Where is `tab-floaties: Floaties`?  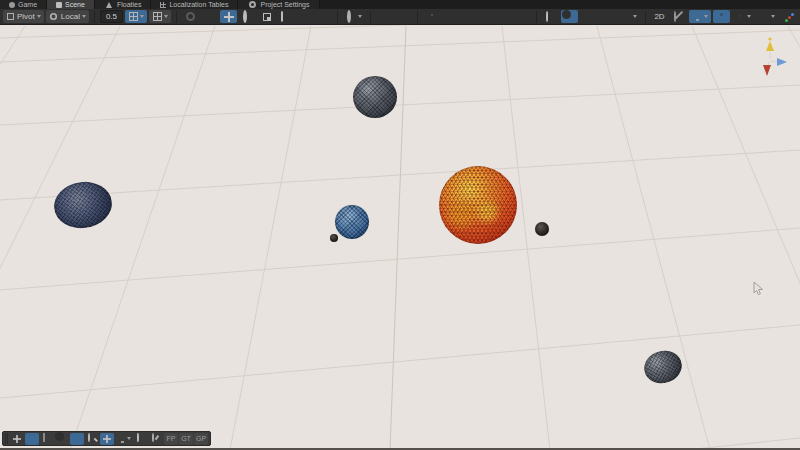 tab-floaties: Floaties is located at coordinates (124, 4).